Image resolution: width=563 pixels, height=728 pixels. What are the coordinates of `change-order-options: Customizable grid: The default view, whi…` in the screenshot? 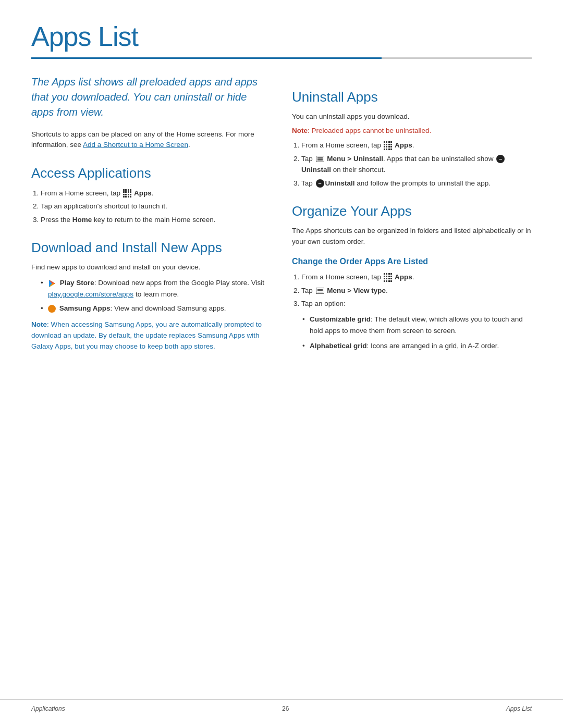 It's located at (417, 332).